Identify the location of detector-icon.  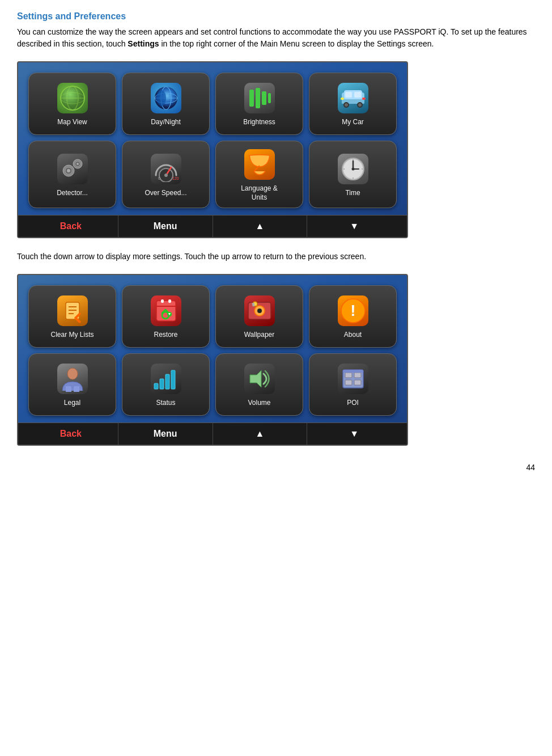
(73, 169).